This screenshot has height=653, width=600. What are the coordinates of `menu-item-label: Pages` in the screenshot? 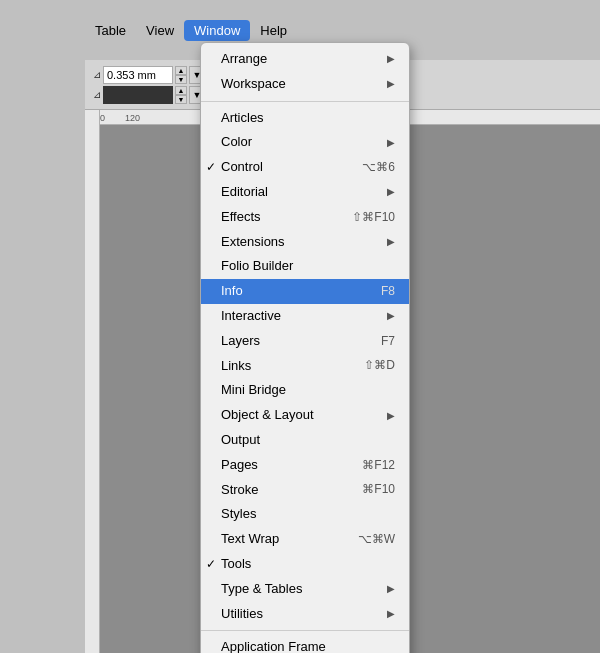 It's located at (240, 466).